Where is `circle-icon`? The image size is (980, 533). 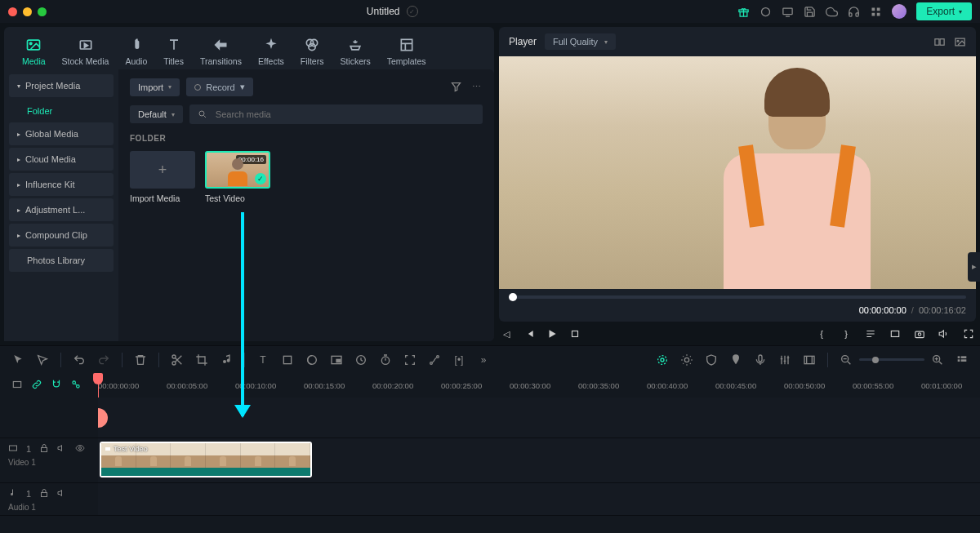 circle-icon is located at coordinates (766, 11).